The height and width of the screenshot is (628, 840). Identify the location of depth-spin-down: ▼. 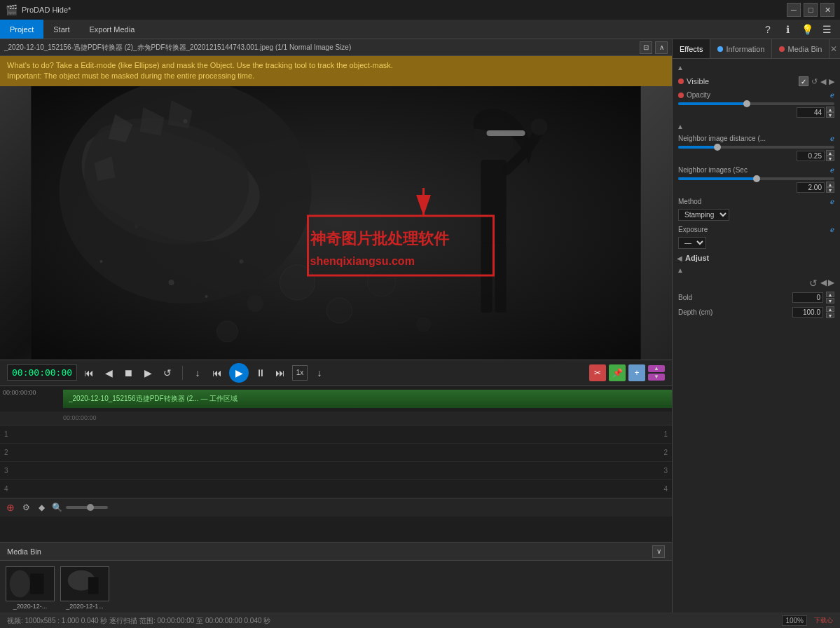
(830, 315).